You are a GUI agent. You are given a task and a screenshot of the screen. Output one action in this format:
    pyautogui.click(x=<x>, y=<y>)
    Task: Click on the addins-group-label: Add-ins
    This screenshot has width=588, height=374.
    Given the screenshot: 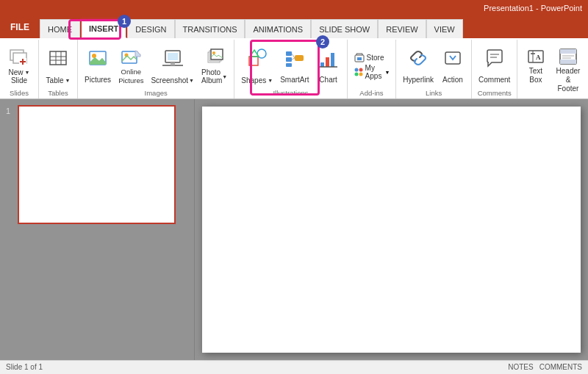 What is the action you would take?
    pyautogui.click(x=372, y=93)
    